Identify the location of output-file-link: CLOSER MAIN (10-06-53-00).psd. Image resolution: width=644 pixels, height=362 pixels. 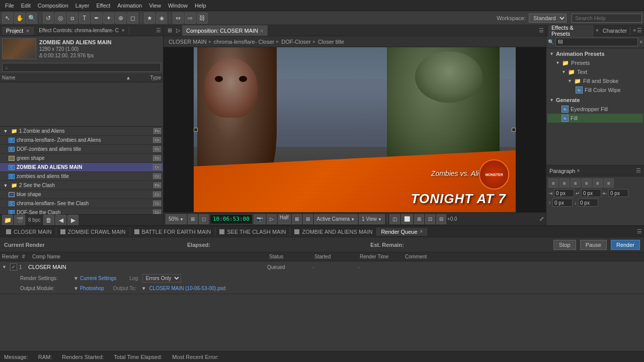
(188, 289).